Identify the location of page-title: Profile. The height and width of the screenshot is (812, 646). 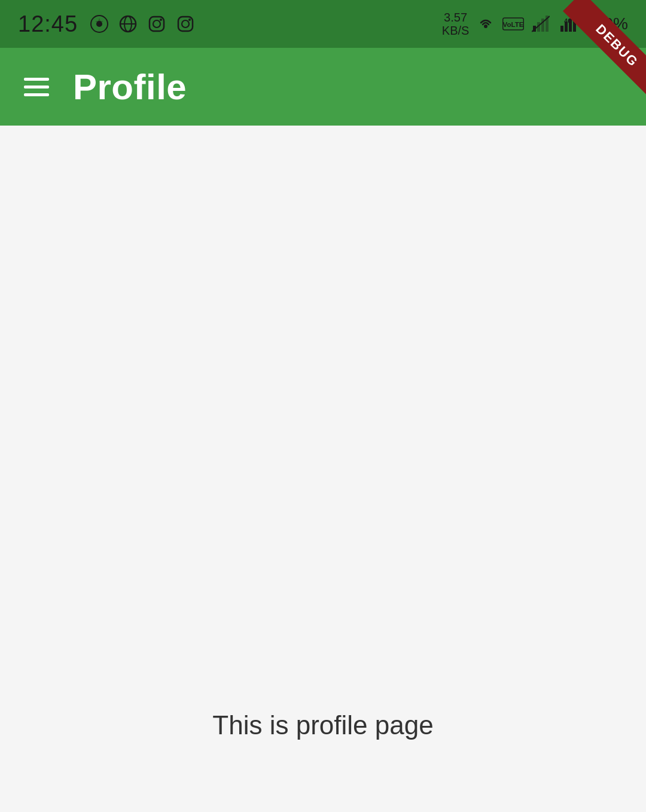
(130, 87).